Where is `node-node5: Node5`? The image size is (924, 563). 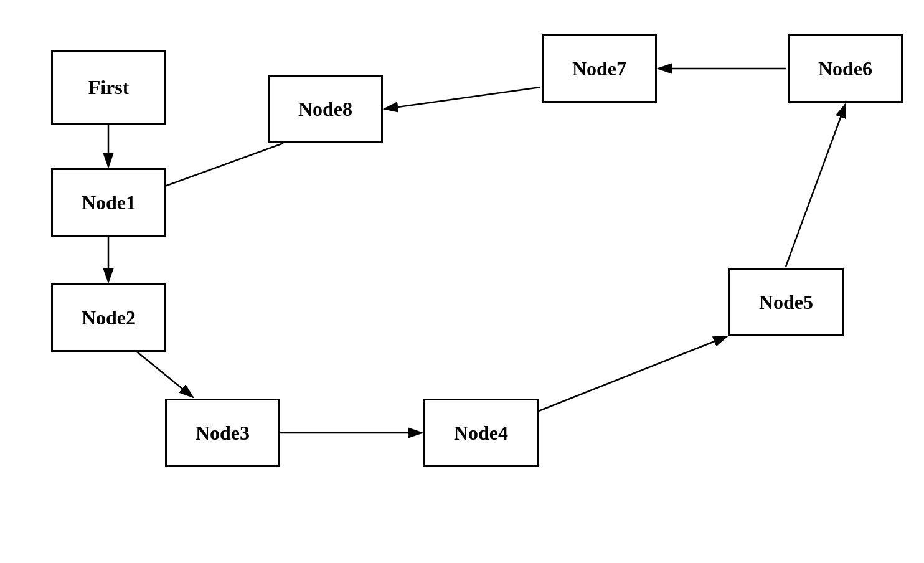
node-node5: Node5 is located at coordinates (786, 302).